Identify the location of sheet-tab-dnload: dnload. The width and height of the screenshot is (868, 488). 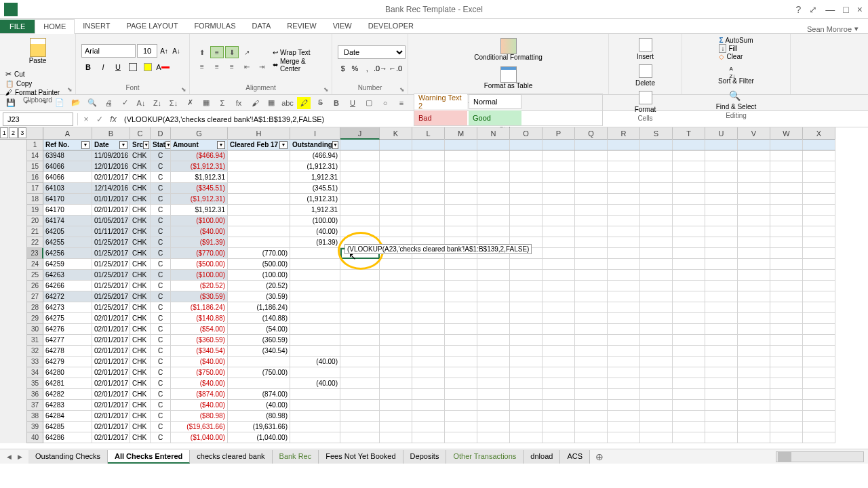
(542, 457).